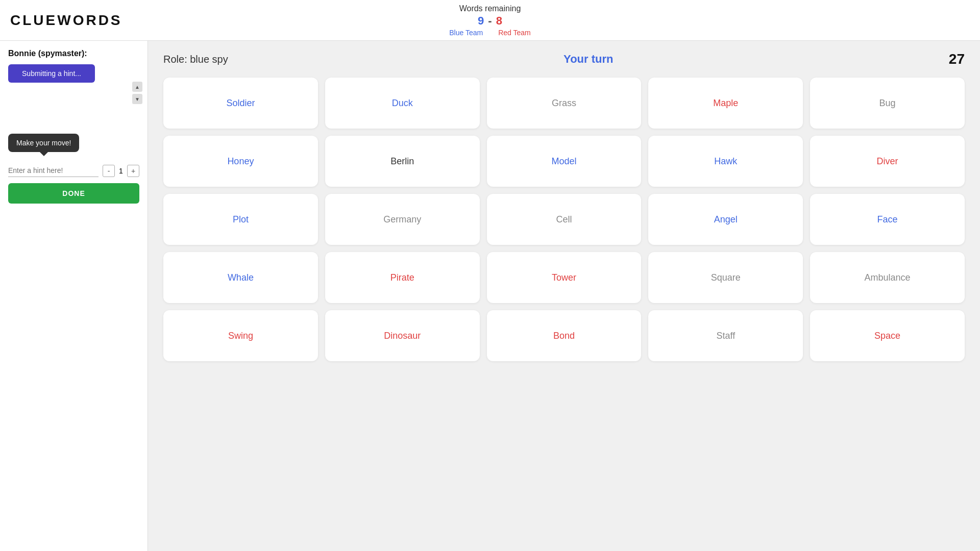 The width and height of the screenshot is (980, 551). What do you see at coordinates (241, 219) in the screenshot?
I see `word-card: Plot` at bounding box center [241, 219].